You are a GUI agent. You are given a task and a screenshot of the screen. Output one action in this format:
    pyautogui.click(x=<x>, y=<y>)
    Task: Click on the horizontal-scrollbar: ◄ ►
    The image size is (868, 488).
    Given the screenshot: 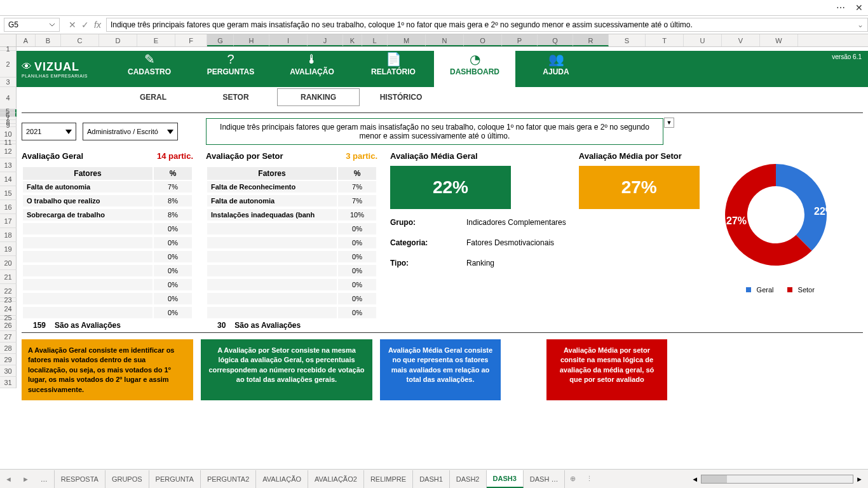 What is the action you would take?
    pyautogui.click(x=780, y=479)
    